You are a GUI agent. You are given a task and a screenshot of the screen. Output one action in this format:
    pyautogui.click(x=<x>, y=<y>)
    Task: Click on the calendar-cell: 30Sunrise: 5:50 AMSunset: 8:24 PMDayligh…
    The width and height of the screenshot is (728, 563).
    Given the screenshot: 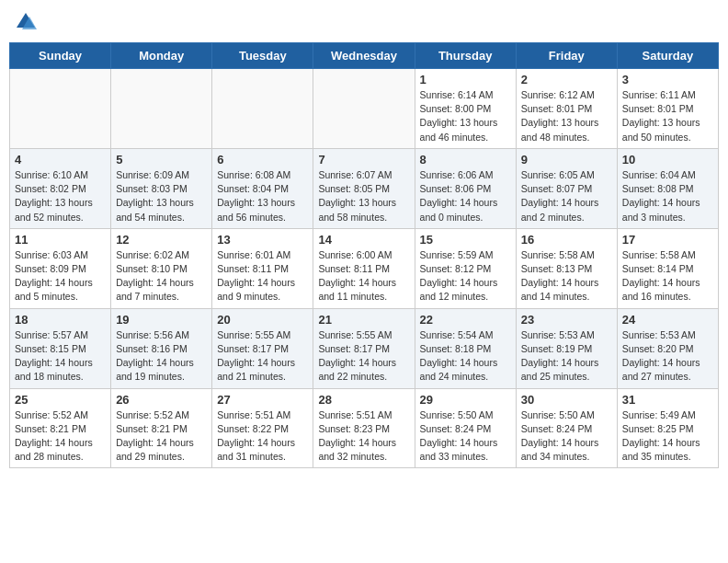 What is the action you would take?
    pyautogui.click(x=566, y=429)
    